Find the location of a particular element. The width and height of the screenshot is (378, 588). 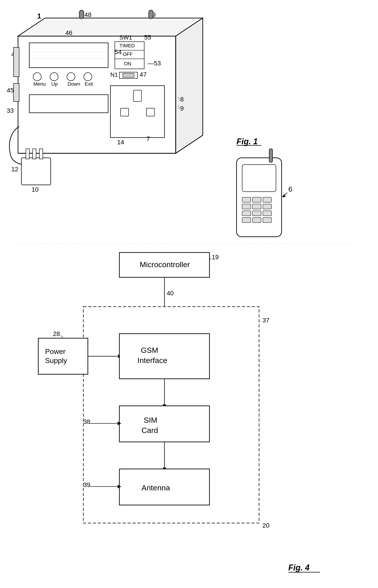

btn-menu: Menu is located at coordinates (40, 84).